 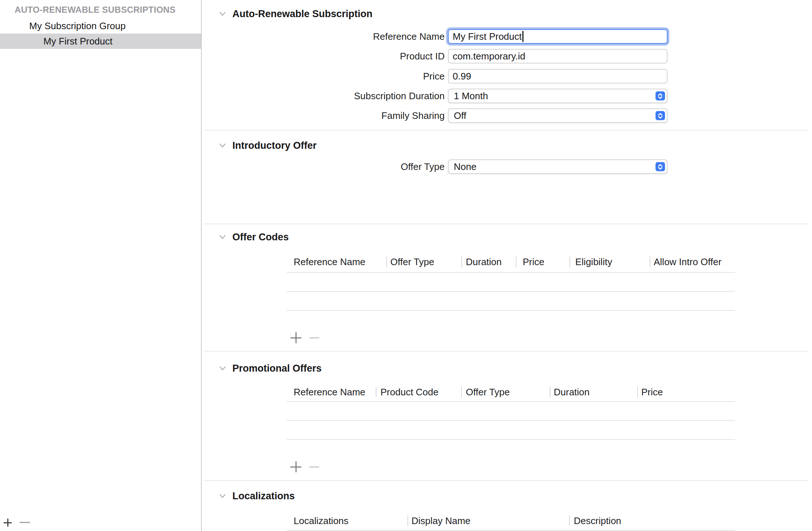 What do you see at coordinates (25, 522) in the screenshot?
I see `sidebar-remove-button minus-icon` at bounding box center [25, 522].